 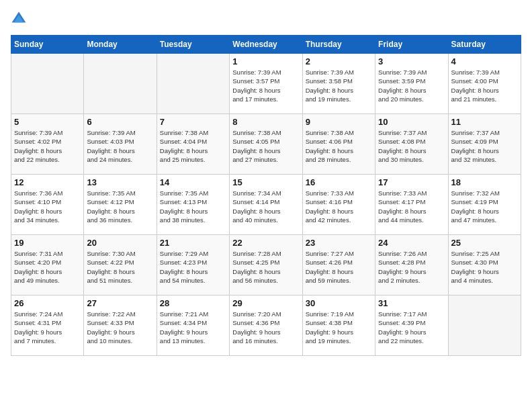 What do you see at coordinates (48, 205) in the screenshot?
I see `day-cell-12: 12Sunrise: 7:36 AM Sunset: 4:10 PM Dayli…` at bounding box center [48, 205].